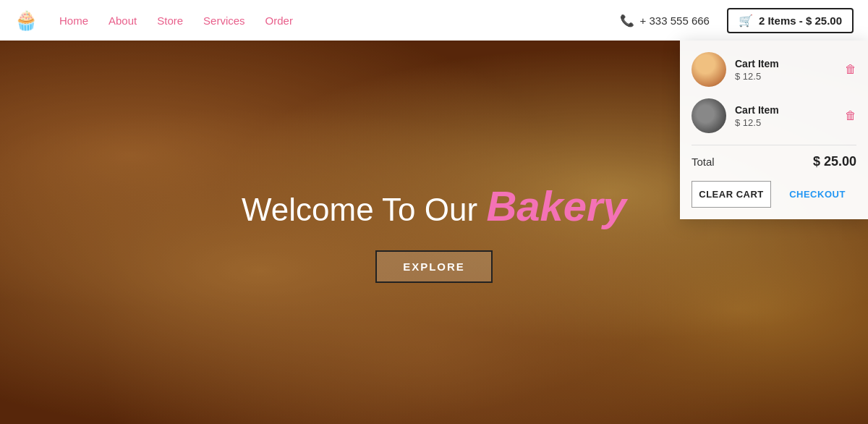 Image resolution: width=868 pixels, height=424 pixels. Describe the element at coordinates (556, 205) in the screenshot. I see `hero-title-brand: Bakery` at that location.